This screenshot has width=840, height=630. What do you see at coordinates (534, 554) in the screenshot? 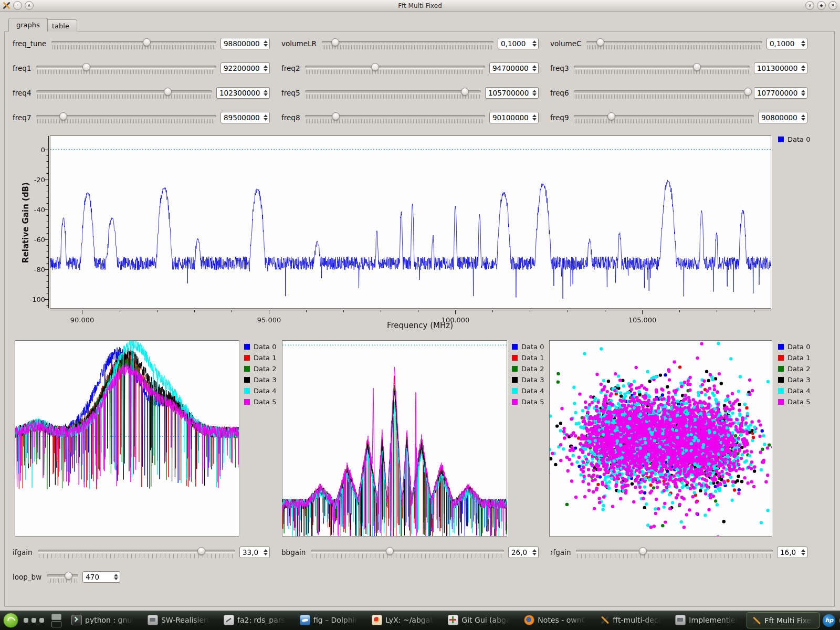
I see `bbgain-spin-down-icon` at bounding box center [534, 554].